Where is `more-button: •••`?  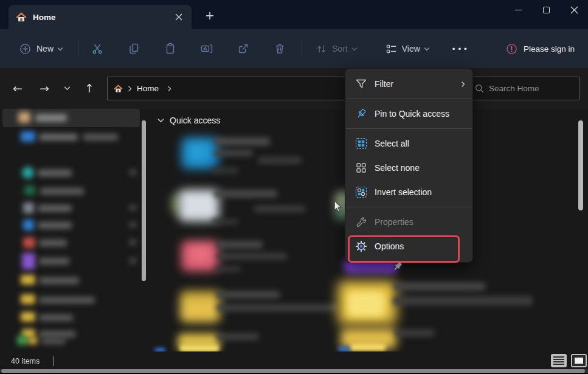 more-button: ••• is located at coordinates (460, 49).